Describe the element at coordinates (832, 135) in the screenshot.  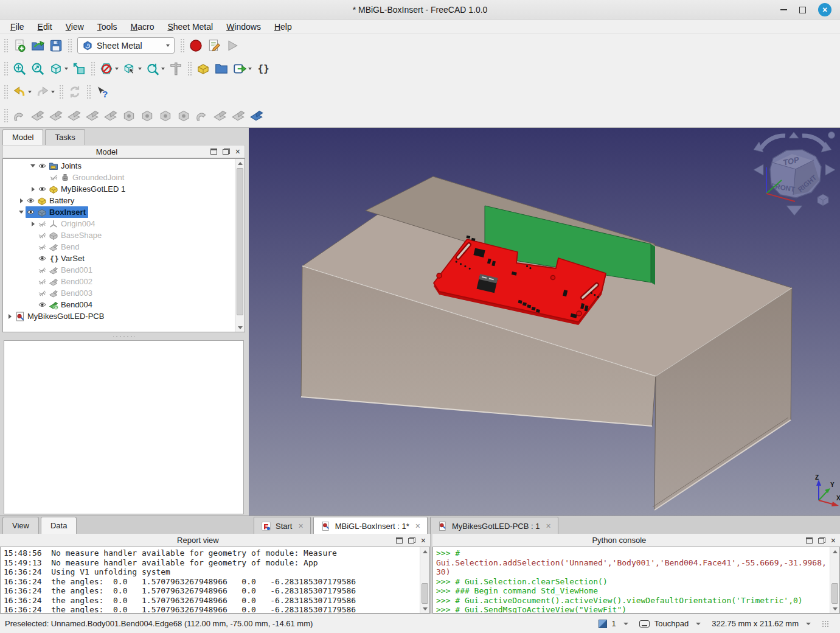
I see `navcube-circle` at that location.